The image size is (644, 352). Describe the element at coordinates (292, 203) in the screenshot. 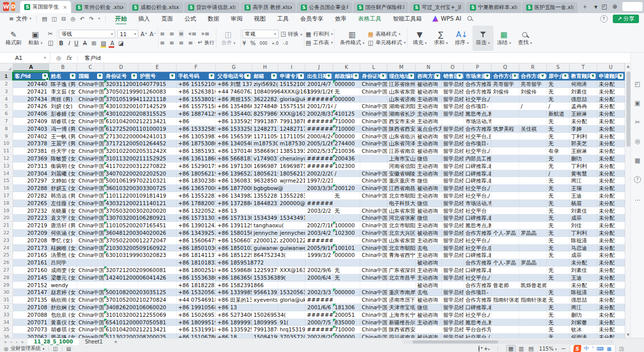

I see `cell: 200000@qq(` at that location.